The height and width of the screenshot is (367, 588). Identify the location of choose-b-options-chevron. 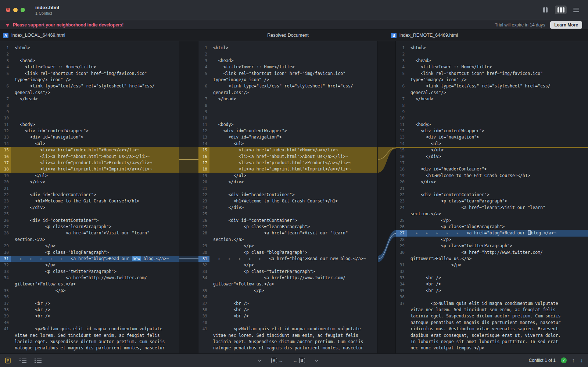
(317, 361).